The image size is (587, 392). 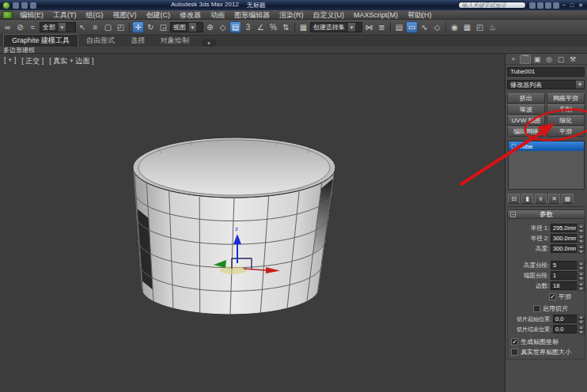 I want to click on slice-from-spinner: ▴▾, so click(x=581, y=319).